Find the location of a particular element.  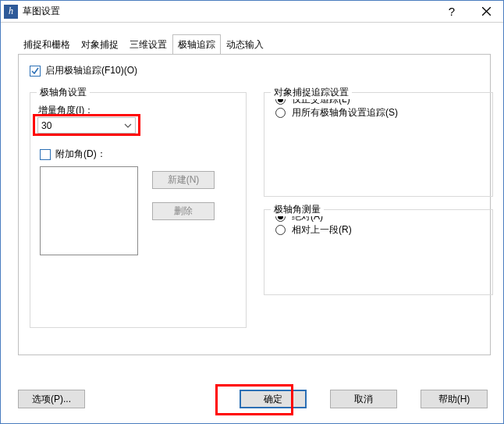

radio-all-polar: 用所有极轴角设置追踪(S) is located at coordinates (384, 112).